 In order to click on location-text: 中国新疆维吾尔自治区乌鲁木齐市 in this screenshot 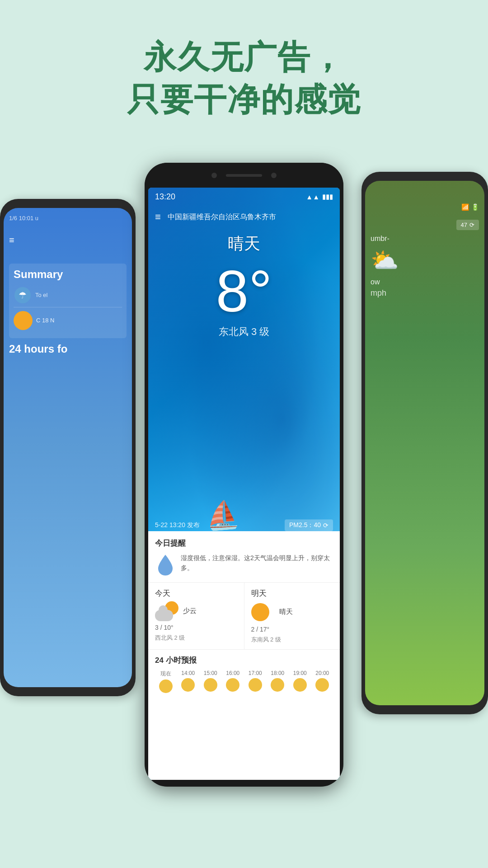, I will do `click(222, 217)`.